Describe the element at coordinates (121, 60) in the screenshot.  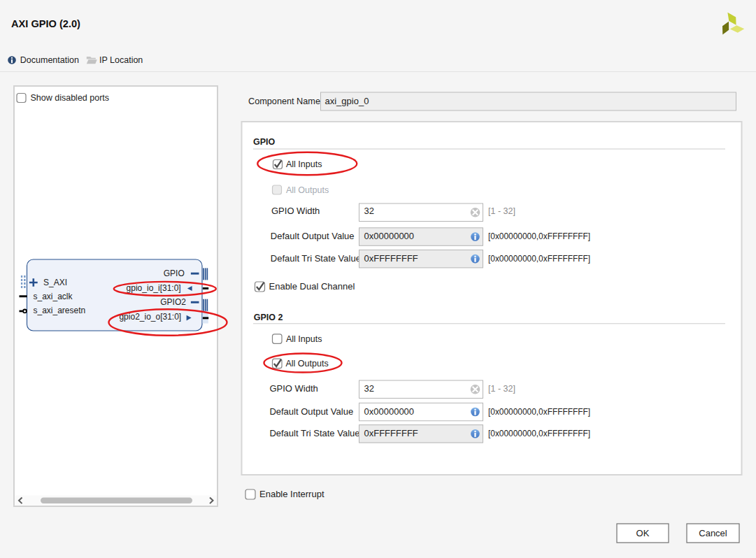
I see `svg-text: IP Location` at that location.